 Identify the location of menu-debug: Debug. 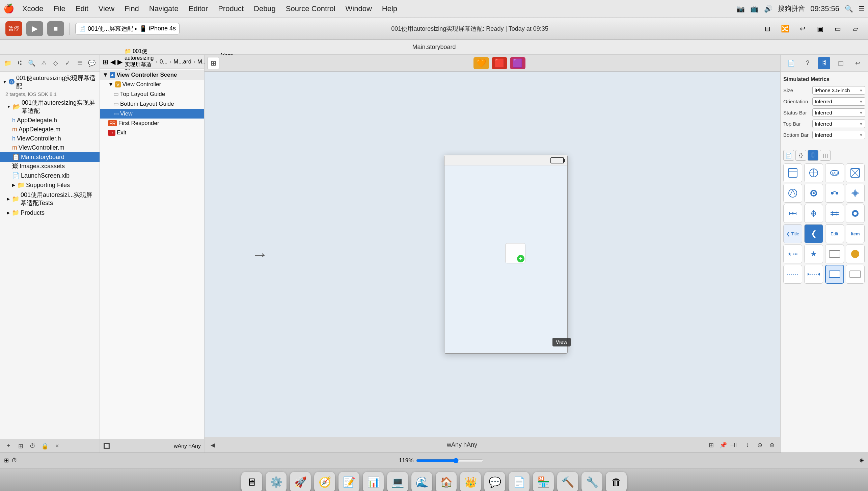
(265, 9).